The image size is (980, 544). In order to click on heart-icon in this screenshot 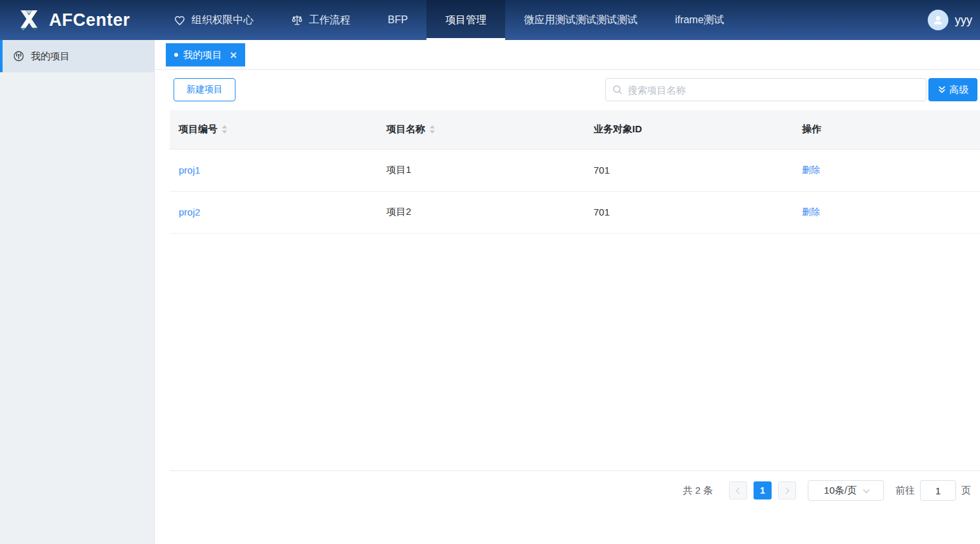, I will do `click(179, 21)`.